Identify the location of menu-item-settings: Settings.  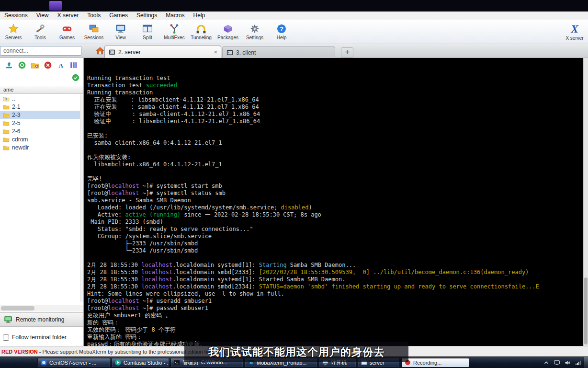
(147, 15).